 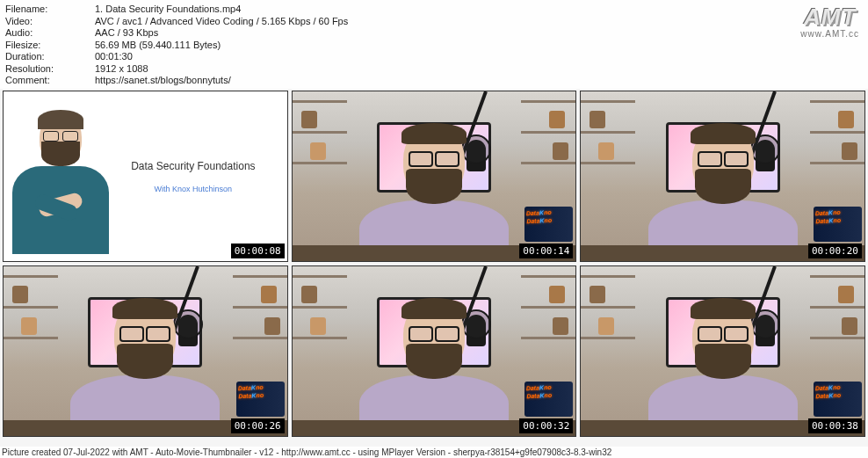 What do you see at coordinates (434, 22) in the screenshot?
I see `meta-video: Video: AVC / avc1 / Advanced Video Codin…` at bounding box center [434, 22].